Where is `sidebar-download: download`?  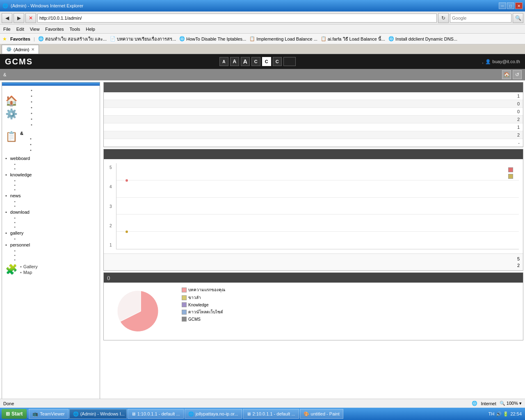 sidebar-download: download is located at coordinates (51, 212).